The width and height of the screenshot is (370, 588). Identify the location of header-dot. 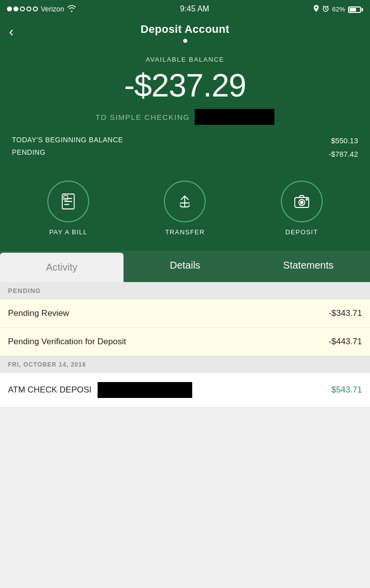
(185, 41).